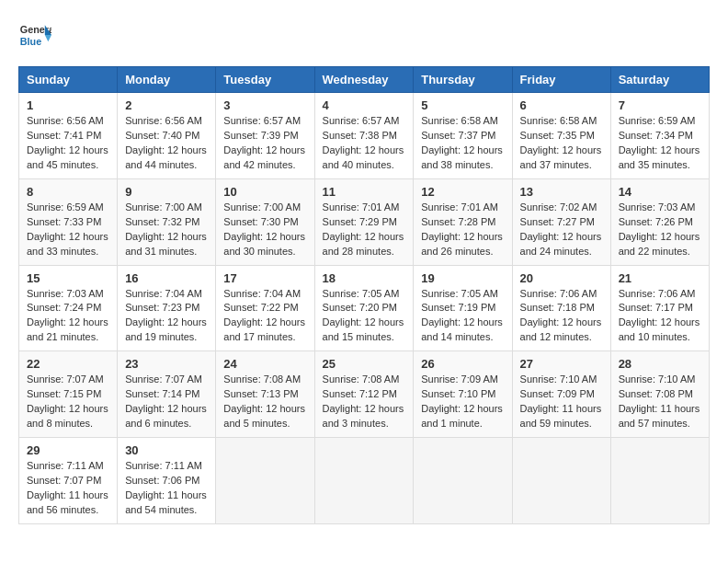 The height and width of the screenshot is (563, 728). I want to click on weekday-header-sunday: Sunday, so click(68, 80).